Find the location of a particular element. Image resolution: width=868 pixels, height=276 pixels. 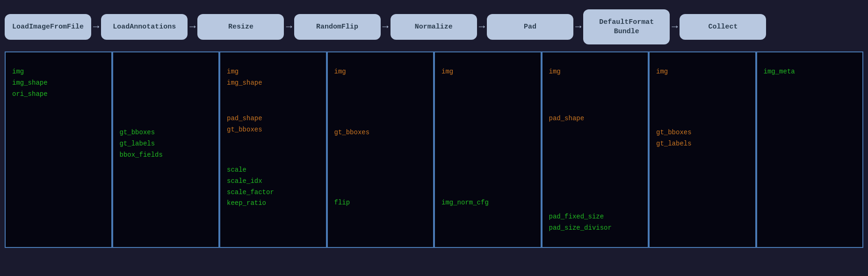

panel-collect: img_meta is located at coordinates (810, 150).